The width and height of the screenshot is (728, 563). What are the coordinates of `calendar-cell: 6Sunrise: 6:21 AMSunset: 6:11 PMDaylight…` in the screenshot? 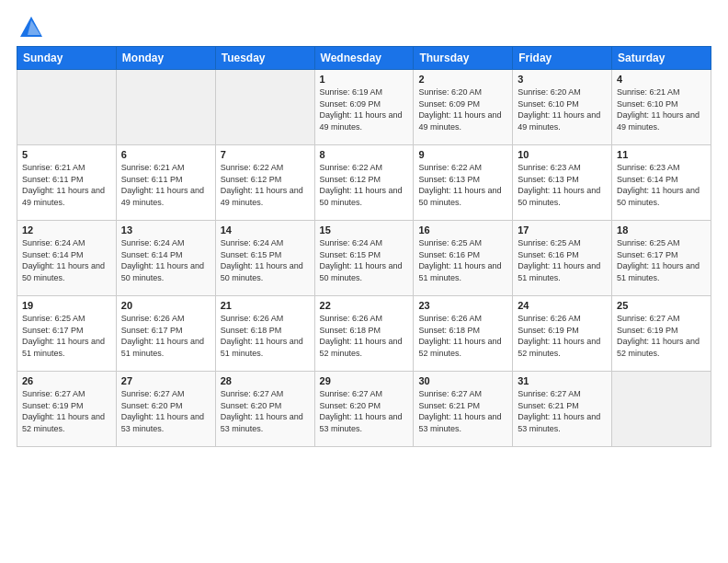 It's located at (165, 183).